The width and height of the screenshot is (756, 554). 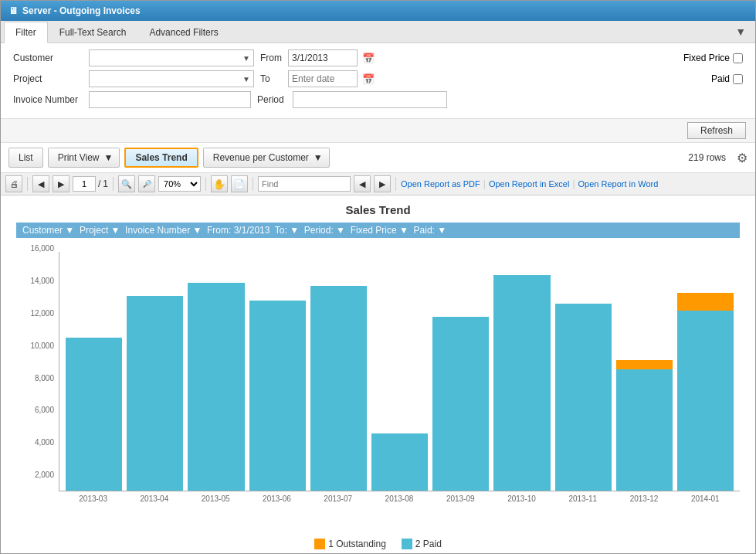 What do you see at coordinates (382, 184) in the screenshot?
I see `find-next-button: ▶` at bounding box center [382, 184].